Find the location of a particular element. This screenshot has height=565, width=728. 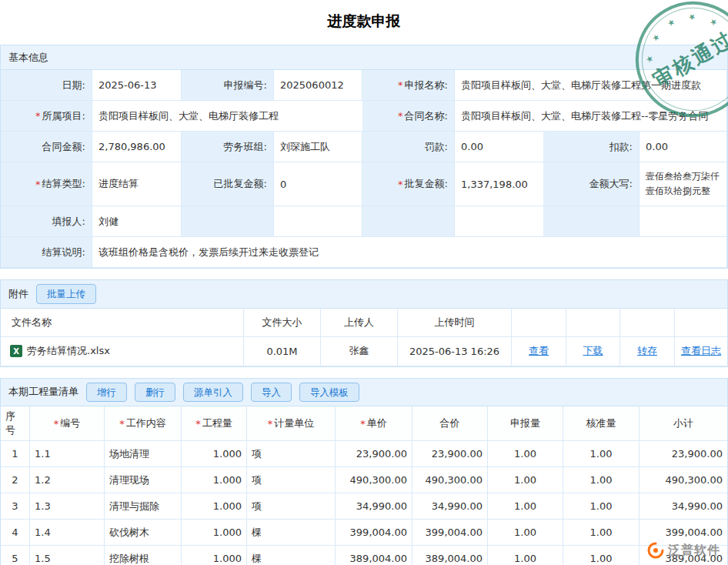

boq-cell-code: 1.4 is located at coordinates (68, 533).